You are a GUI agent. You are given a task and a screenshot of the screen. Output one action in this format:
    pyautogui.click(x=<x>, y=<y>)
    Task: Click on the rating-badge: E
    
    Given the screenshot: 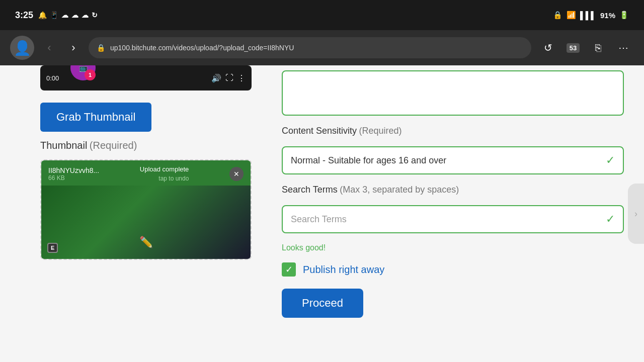 What is the action you would take?
    pyautogui.click(x=52, y=248)
    